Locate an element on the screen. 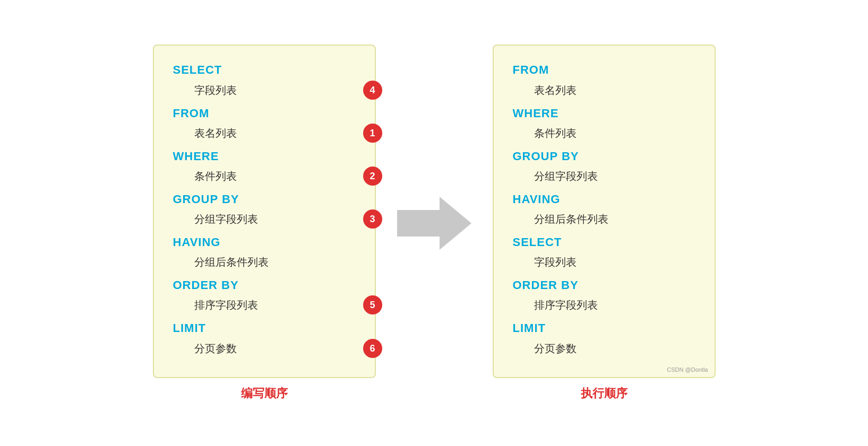 The image size is (868, 446). r-row-having: HAVING 分组后条件列表 is located at coordinates (604, 210).